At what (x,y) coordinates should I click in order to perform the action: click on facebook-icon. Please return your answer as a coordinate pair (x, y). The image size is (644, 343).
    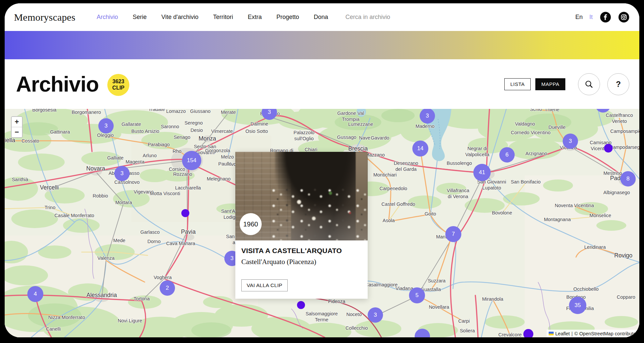
    Looking at the image, I should click on (605, 17).